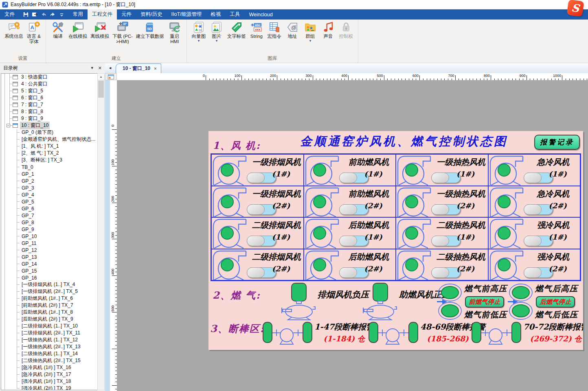 The height and width of the screenshot is (391, 588). I want to click on tree-object-item: GP_7, so click(49, 216).